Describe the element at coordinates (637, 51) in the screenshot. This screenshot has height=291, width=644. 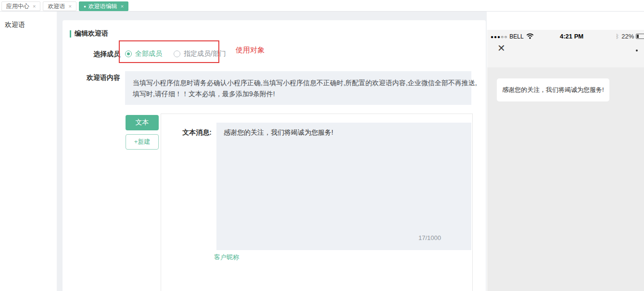
I see `menu-dot-icon` at that location.